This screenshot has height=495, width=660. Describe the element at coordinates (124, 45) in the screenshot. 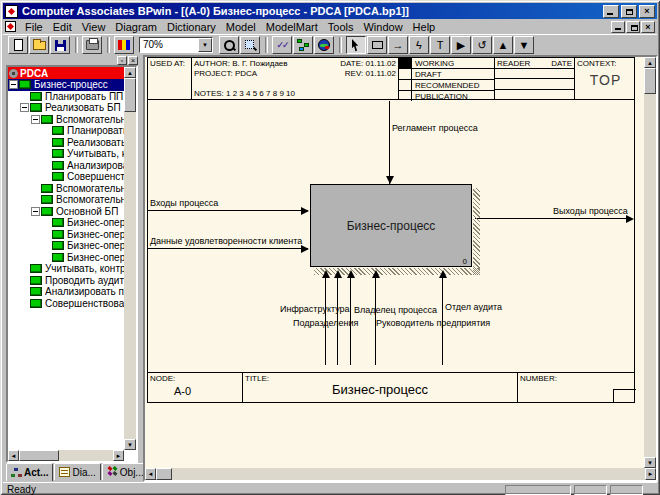

I see `color-palette-button` at that location.